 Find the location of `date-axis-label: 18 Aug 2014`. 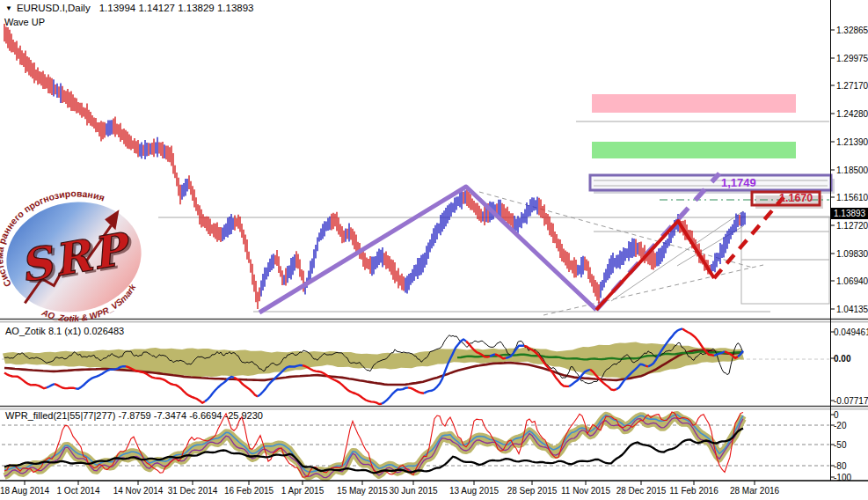

date-axis-label: 18 Aug 2014 is located at coordinates (25, 491).